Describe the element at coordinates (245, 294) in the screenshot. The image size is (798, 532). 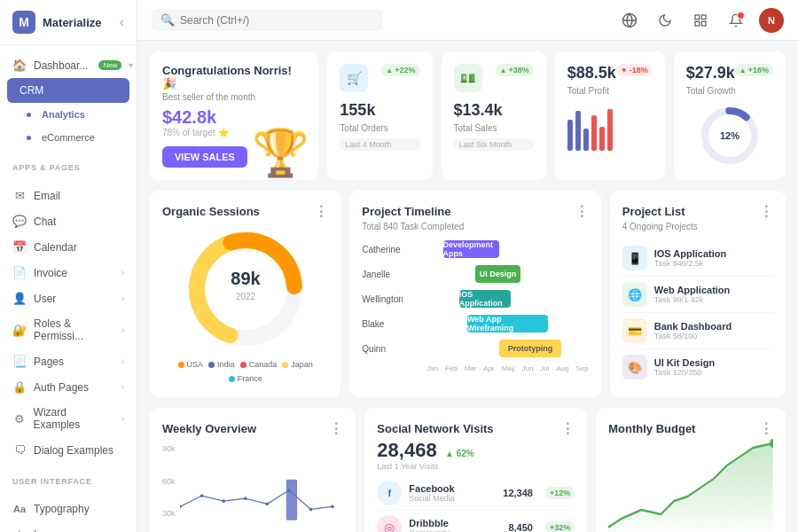
I see `organic-sessions-panel: Organic Sessions ⋮ 89k 2022 USA India C` at that location.